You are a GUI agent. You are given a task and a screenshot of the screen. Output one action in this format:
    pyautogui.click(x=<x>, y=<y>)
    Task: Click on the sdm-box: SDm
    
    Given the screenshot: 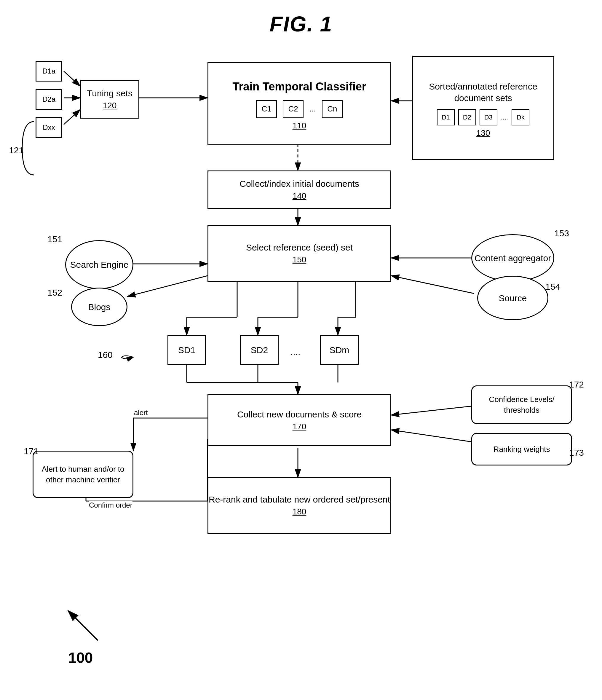 What is the action you would take?
    pyautogui.click(x=340, y=350)
    